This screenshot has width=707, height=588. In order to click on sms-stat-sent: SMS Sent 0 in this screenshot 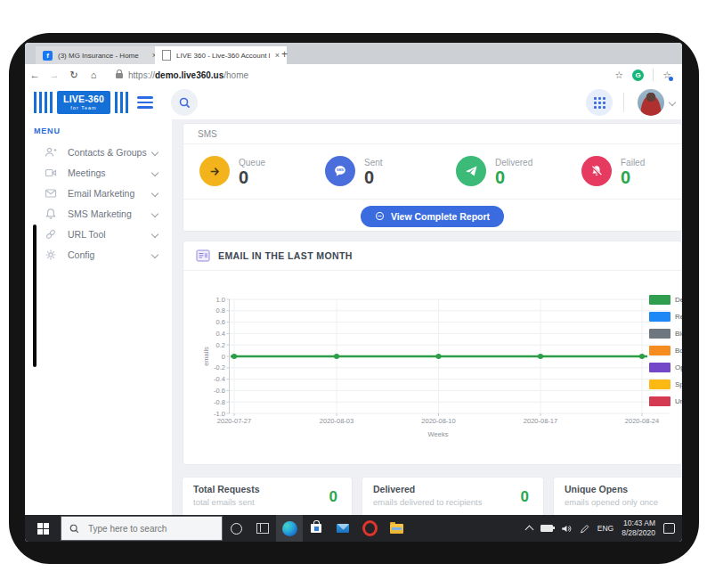, I will do `click(354, 172)`.